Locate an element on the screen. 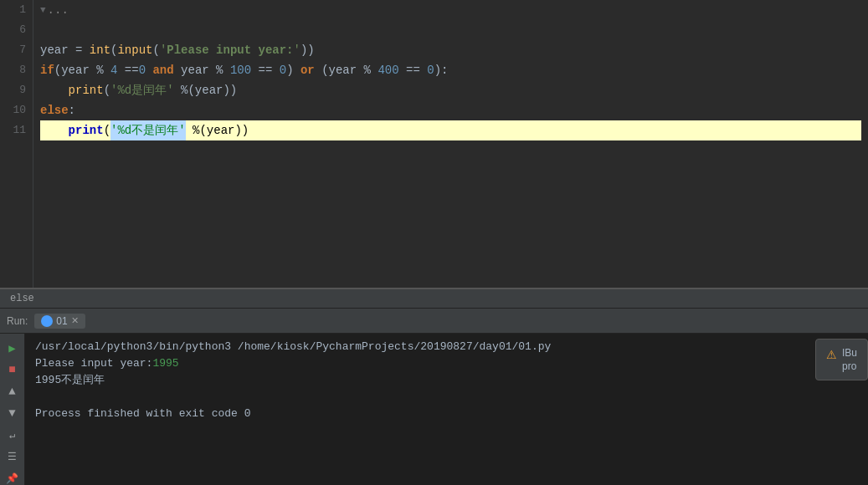 The image size is (868, 485). scroll-up-button: ▲ is located at coordinates (13, 391).